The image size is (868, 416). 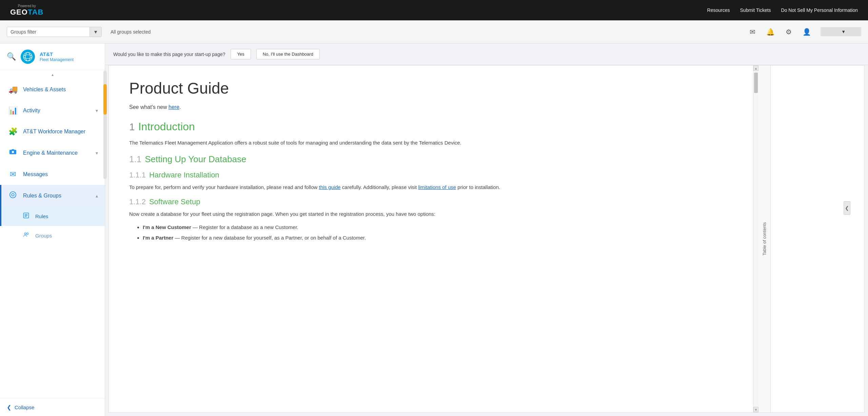 What do you see at coordinates (24, 407) in the screenshot?
I see `collapse-label: Collapse` at bounding box center [24, 407].